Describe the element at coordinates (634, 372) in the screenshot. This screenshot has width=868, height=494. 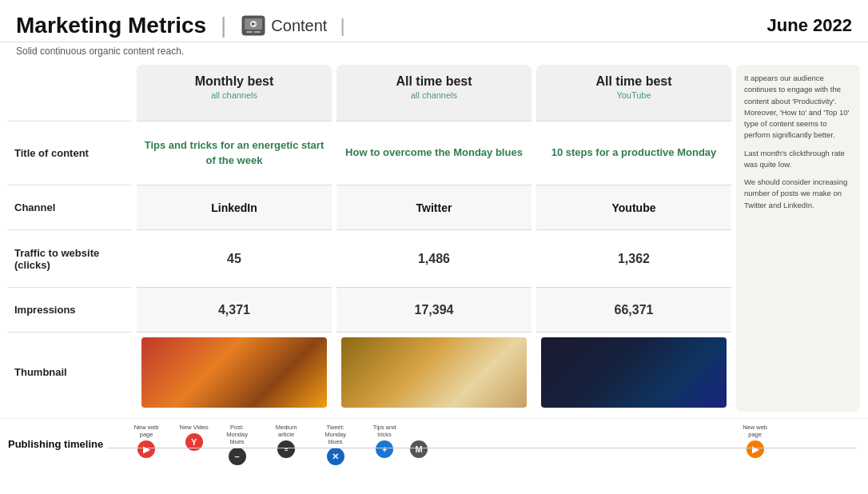
I see `col3-thumbnail` at that location.